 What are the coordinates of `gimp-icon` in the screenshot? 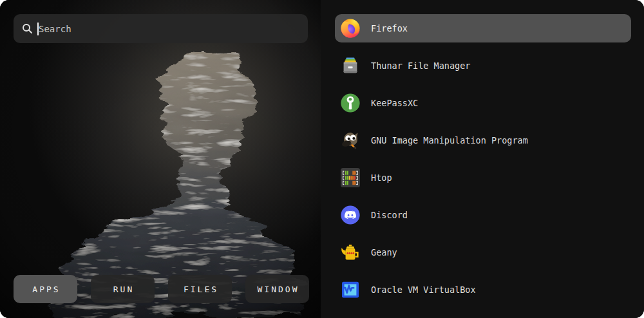 It's located at (350, 140).